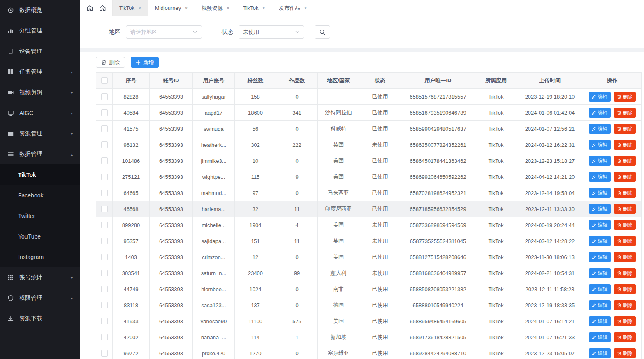 The width and height of the screenshot is (644, 359). What do you see at coordinates (164, 32) in the screenshot?
I see `region-select: 请选择地区` at bounding box center [164, 32].